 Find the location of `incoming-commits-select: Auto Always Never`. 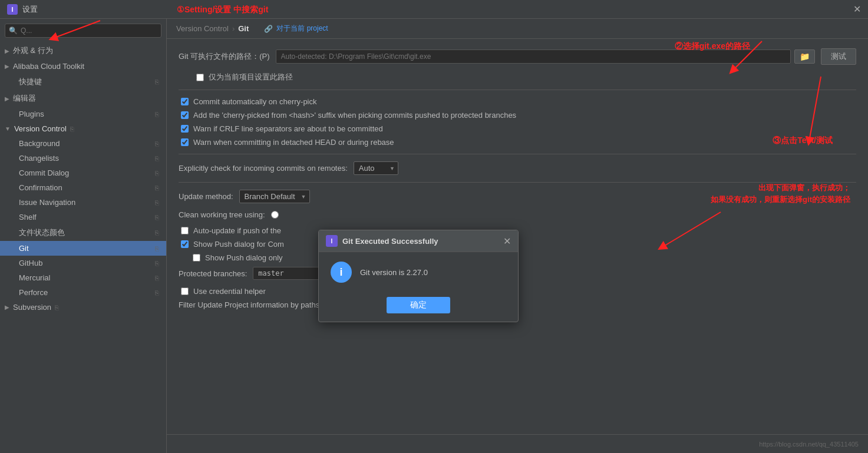

incoming-commits-select: Auto Always Never is located at coordinates (376, 168).